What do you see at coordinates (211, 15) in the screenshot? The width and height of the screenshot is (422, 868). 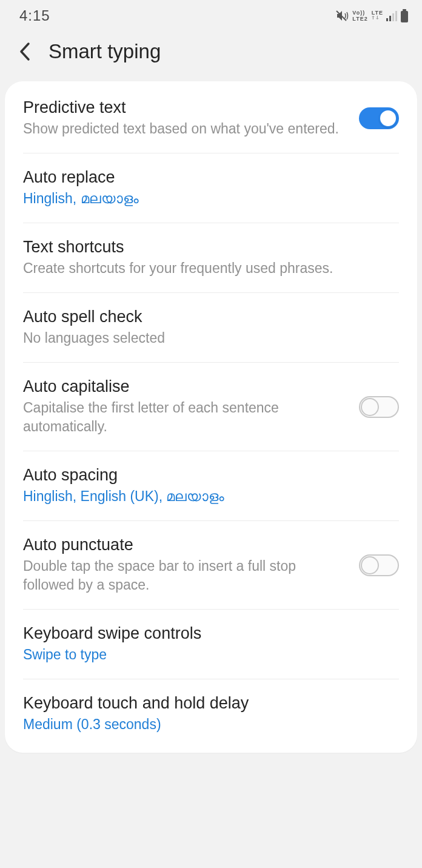 I see `status-bar: 4:15 Vo)) LTE2 LTE` at bounding box center [211, 15].